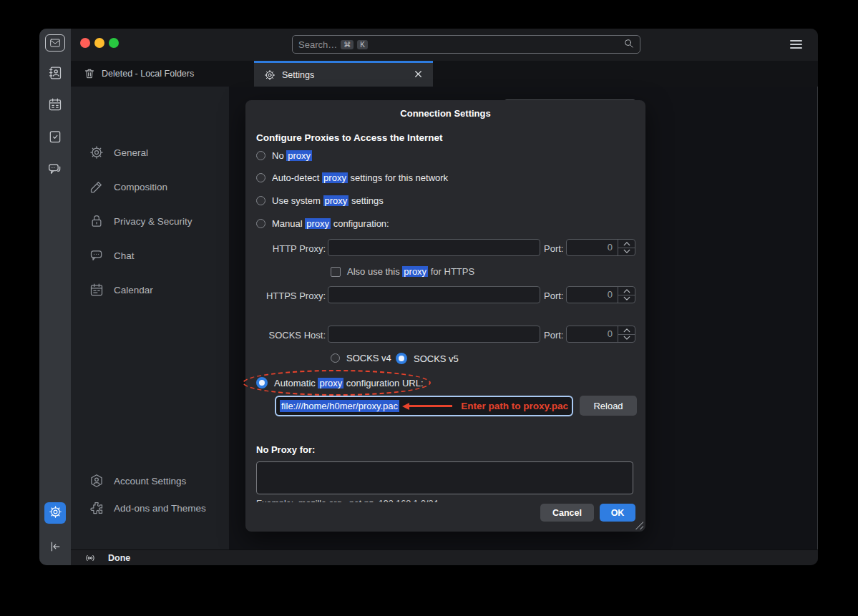  I want to click on tab-deleted-local-folders: Deleted - Local Folders, so click(139, 74).